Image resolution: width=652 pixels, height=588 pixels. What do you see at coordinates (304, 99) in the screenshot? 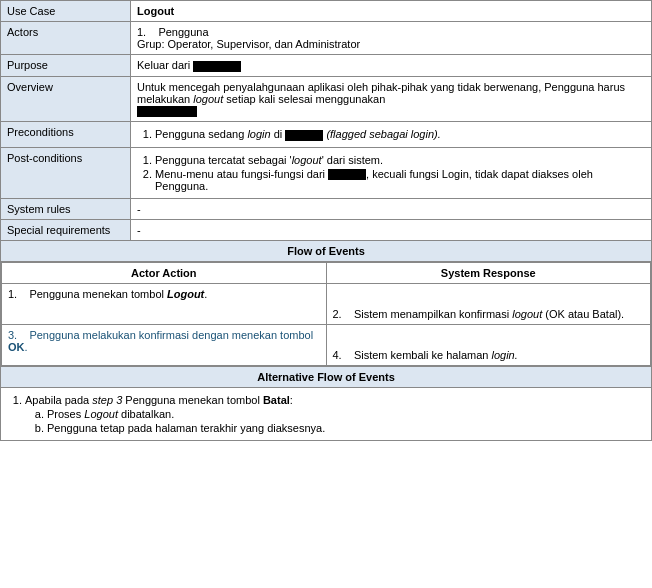
I see `overview-text-2: setiap kali selesai menggunakan` at bounding box center [304, 99].